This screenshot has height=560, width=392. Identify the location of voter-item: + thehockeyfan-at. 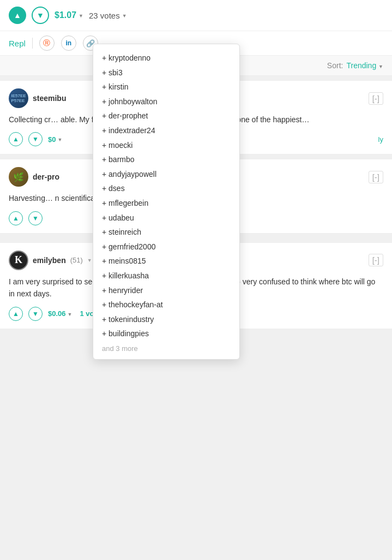
(166, 305).